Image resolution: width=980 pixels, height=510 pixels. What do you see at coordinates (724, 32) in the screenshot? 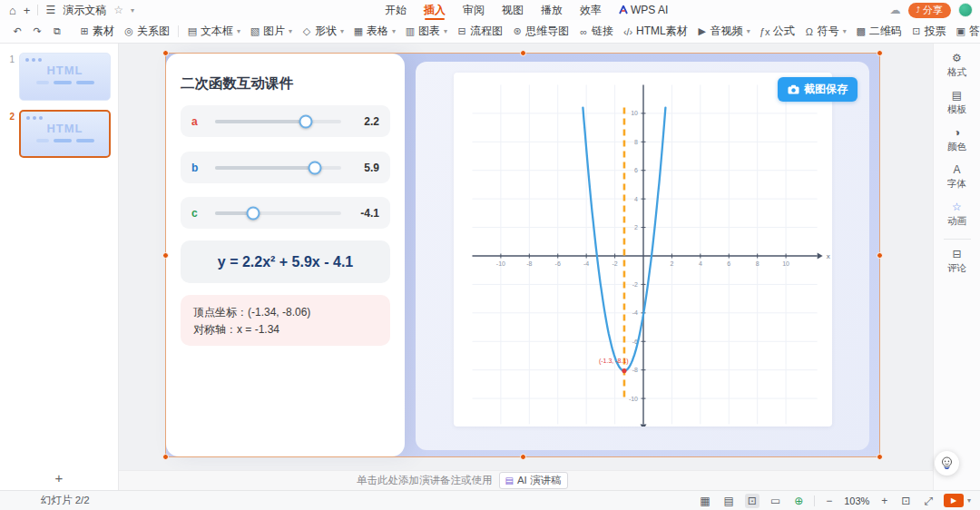
I see `toolbar-media-button: ▶音视频▾` at bounding box center [724, 32].